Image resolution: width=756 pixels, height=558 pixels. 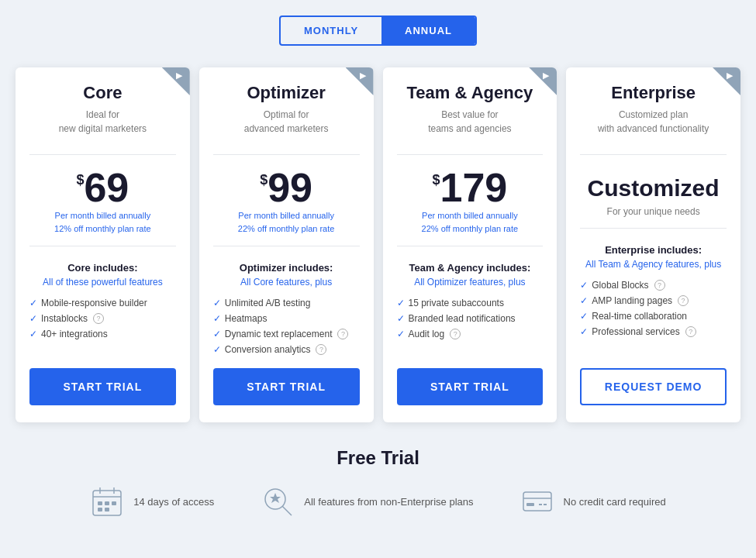 I want to click on team-agency-dollar-sign: $, so click(x=436, y=180).